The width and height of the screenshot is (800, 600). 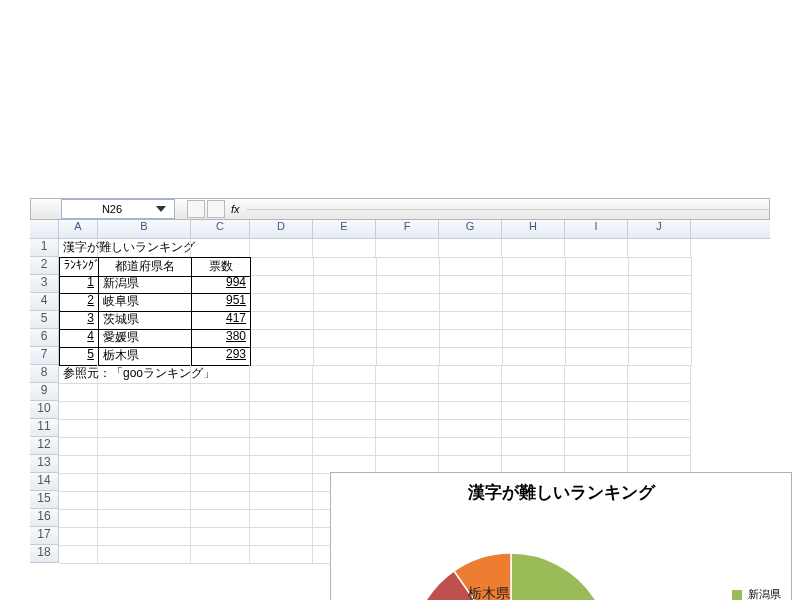 I want to click on column-header: A, so click(x=78, y=229).